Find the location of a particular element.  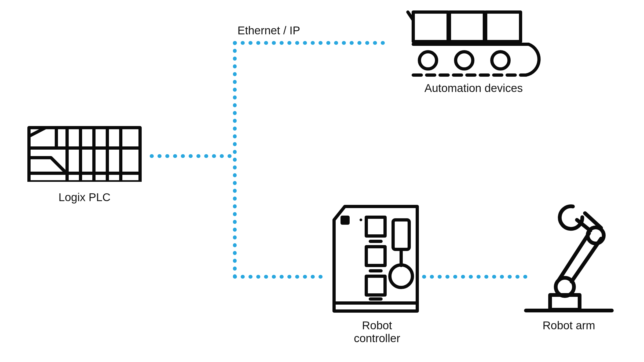

connection-label: Ethernet / IP is located at coordinates (269, 31).